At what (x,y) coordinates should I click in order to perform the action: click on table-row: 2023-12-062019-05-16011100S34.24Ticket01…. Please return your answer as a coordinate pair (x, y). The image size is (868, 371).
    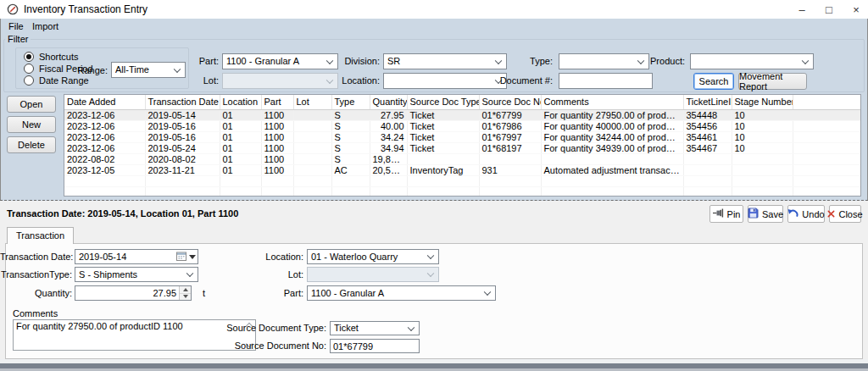
    Looking at the image, I should click on (463, 137).